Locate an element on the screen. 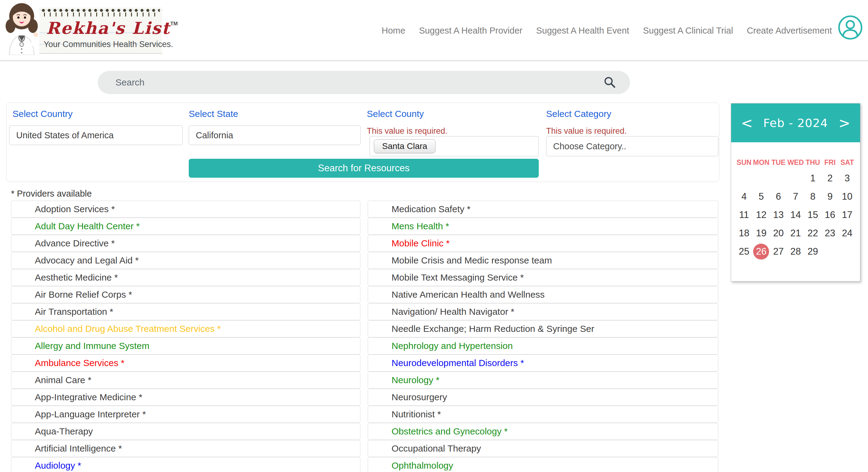 This screenshot has width=868, height=472. category-label: Medication Safety * is located at coordinates (431, 209).